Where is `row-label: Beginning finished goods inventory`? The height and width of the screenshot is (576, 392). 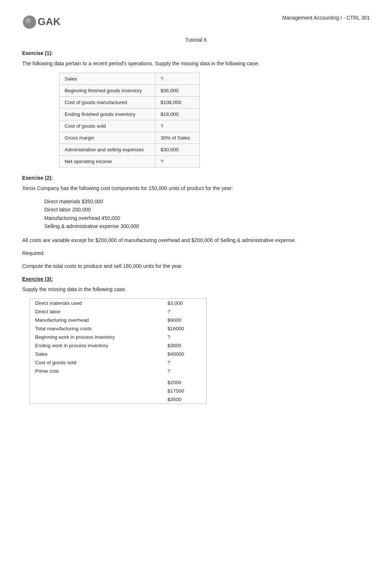 row-label: Beginning finished goods inventory is located at coordinates (107, 91).